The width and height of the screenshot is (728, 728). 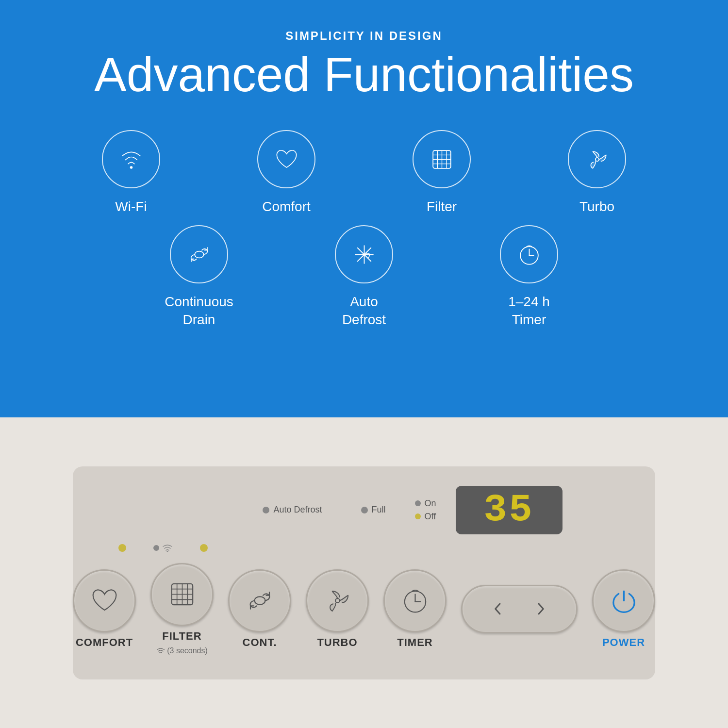 I want to click on comfort-icon-circle, so click(x=286, y=159).